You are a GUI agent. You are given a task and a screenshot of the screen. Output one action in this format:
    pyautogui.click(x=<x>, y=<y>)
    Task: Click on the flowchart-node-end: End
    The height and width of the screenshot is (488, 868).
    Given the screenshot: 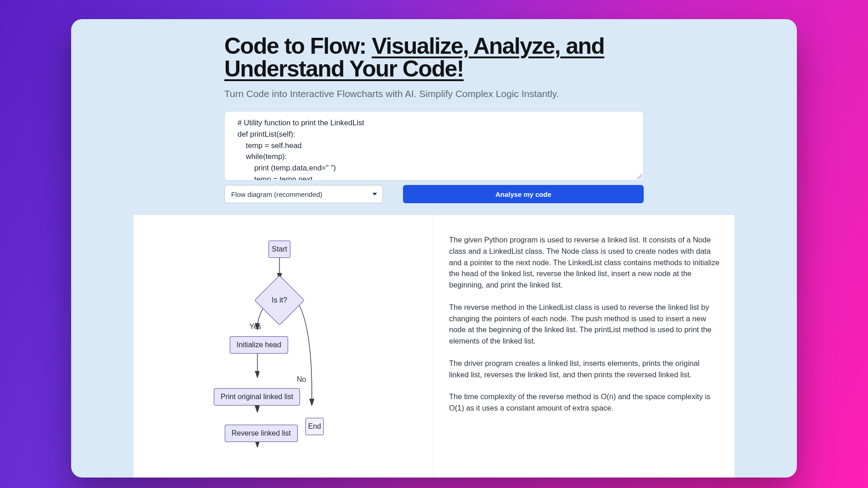 What is the action you would take?
    pyautogui.click(x=315, y=426)
    